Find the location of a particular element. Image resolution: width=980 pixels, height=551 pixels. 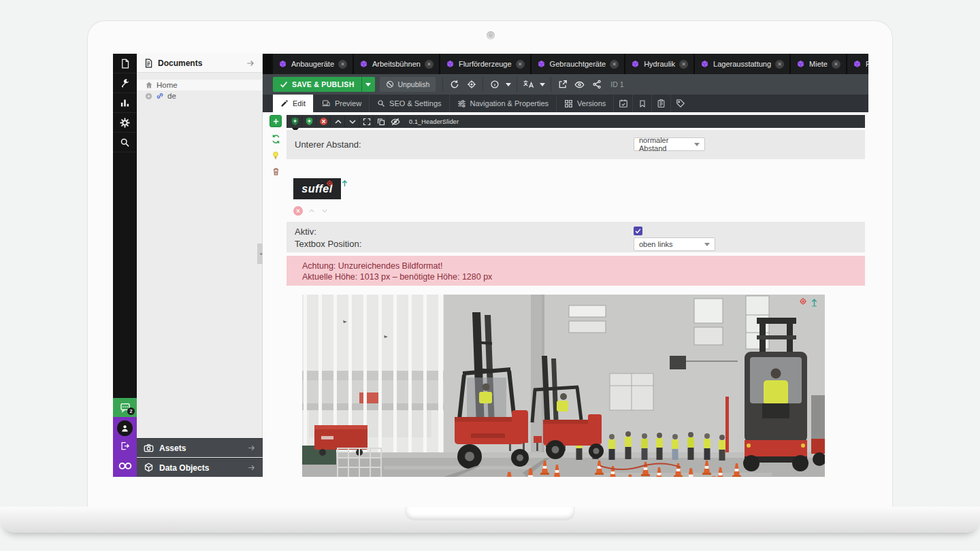

aktiv-checkbox is located at coordinates (638, 231).